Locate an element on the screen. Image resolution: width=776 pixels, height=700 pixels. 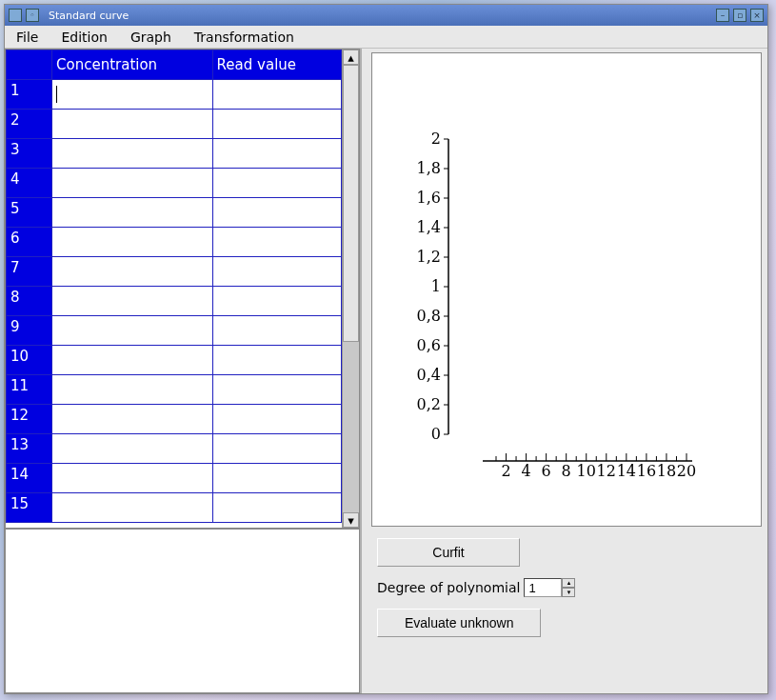
app-icon is located at coordinates (15, 15).